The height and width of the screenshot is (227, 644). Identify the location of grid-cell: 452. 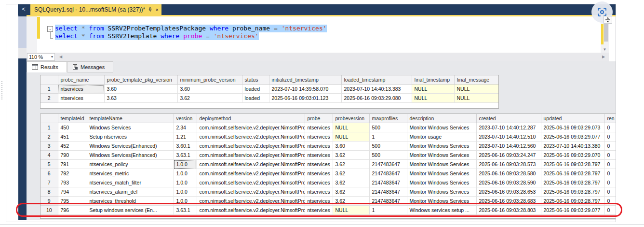
(72, 146).